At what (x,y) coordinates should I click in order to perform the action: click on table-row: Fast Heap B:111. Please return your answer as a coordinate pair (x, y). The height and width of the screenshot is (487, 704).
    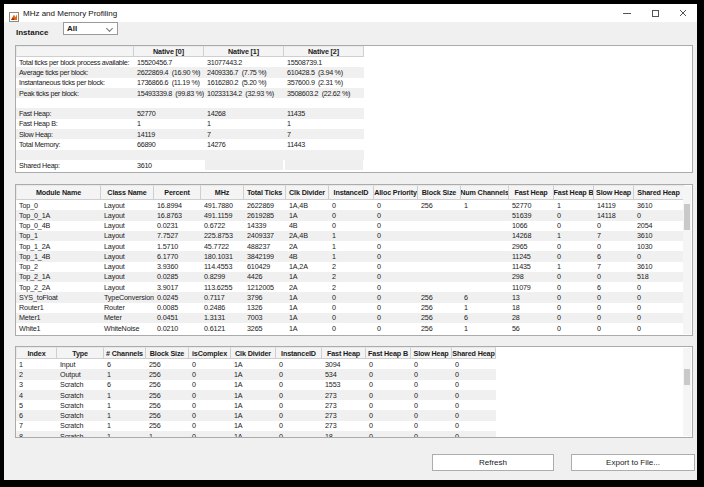
    Looking at the image, I should click on (190, 124).